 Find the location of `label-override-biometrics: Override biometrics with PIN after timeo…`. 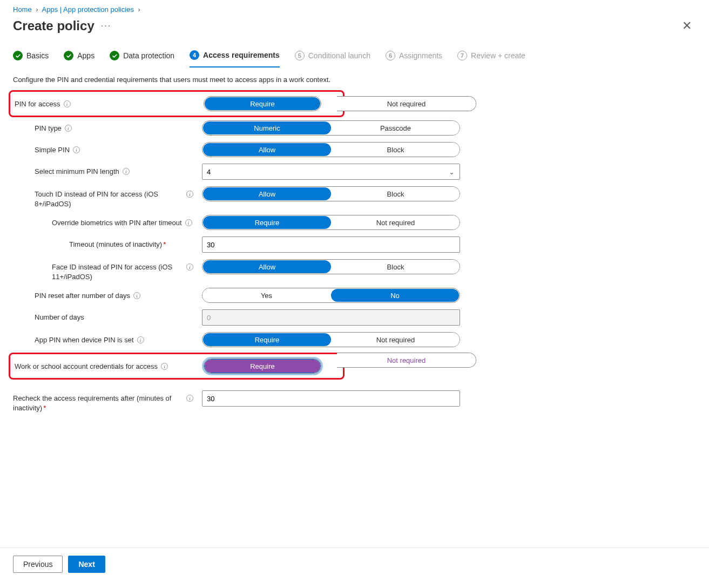

label-override-biometrics: Override biometrics with PIN after timeo… is located at coordinates (117, 223).